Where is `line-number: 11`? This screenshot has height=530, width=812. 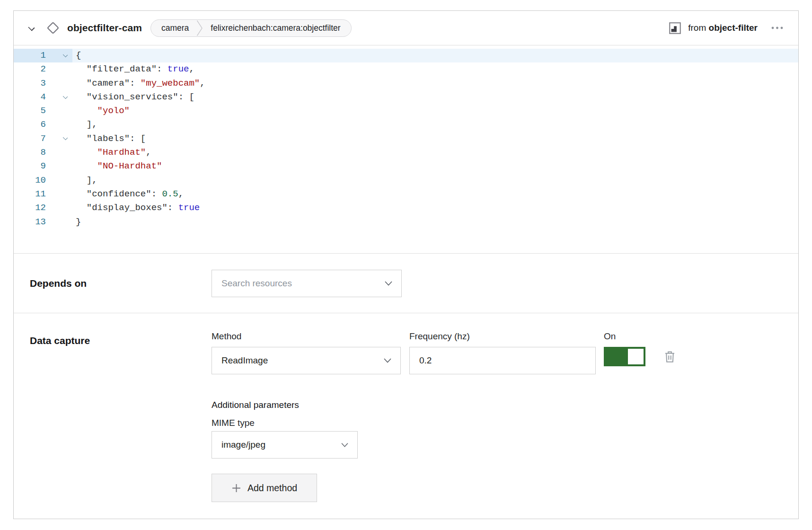 line-number: 11 is located at coordinates (30, 194).